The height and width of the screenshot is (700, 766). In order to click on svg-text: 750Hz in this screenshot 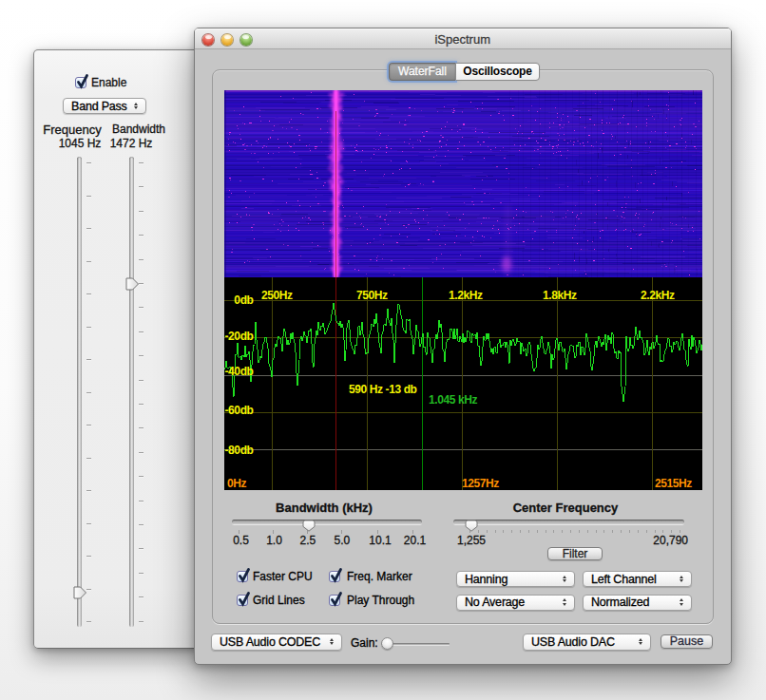, I will do `click(373, 295)`.